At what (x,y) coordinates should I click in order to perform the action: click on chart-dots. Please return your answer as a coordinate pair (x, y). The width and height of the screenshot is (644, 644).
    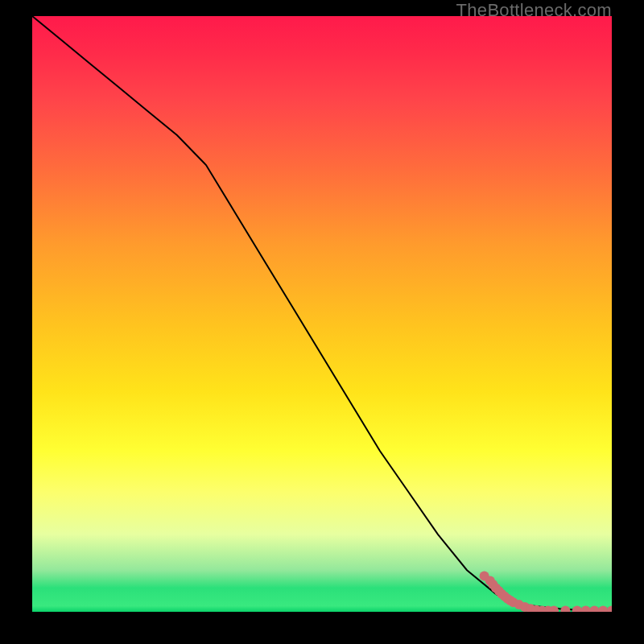
    Looking at the image, I should click on (546, 592).